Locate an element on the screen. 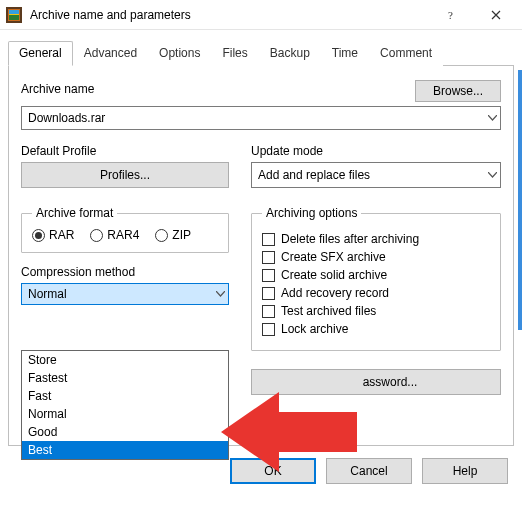  archive-format-legend: Archive format is located at coordinates (74, 213).